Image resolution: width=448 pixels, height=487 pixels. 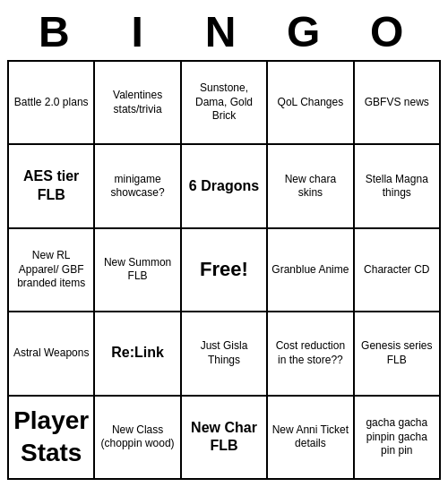 I want to click on bingo-cell-11: New Summon FLB, so click(x=138, y=270).